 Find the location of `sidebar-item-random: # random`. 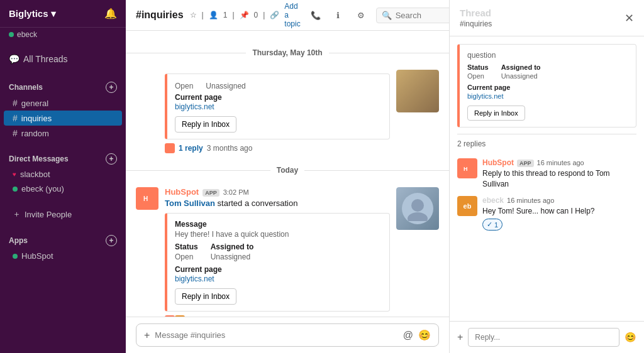

sidebar-item-random: # random is located at coordinates (63, 133).